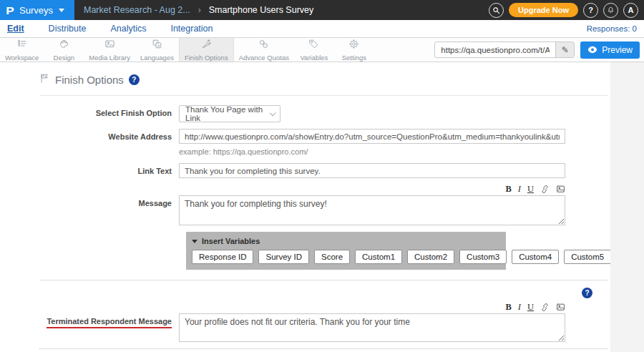 Image resolution: width=644 pixels, height=352 pixels. I want to click on search-icon, so click(497, 10).